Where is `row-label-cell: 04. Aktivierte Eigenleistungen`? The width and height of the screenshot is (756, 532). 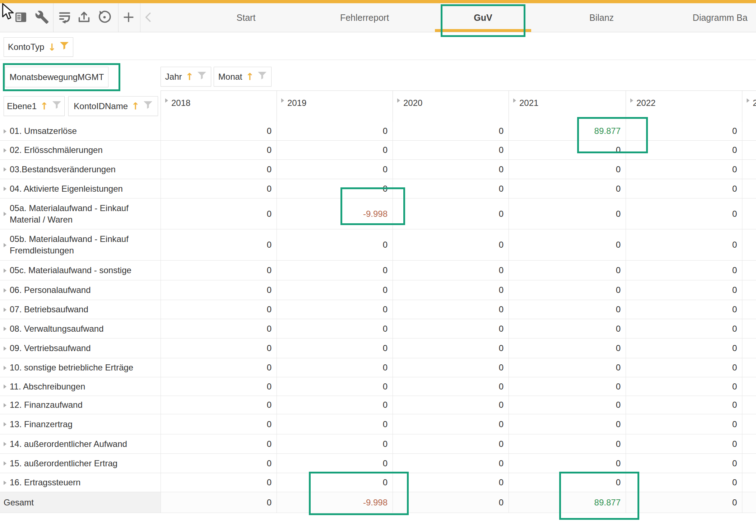
row-label-cell: 04. Aktivierte Eigenleistungen is located at coordinates (80, 189).